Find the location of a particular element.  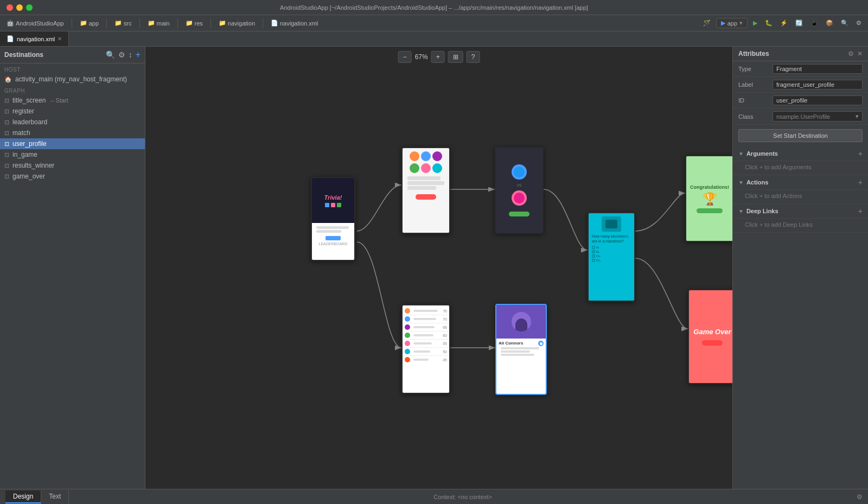

window-title: AndroidStudioApp [~/AndroidStudioProject… is located at coordinates (434, 8).